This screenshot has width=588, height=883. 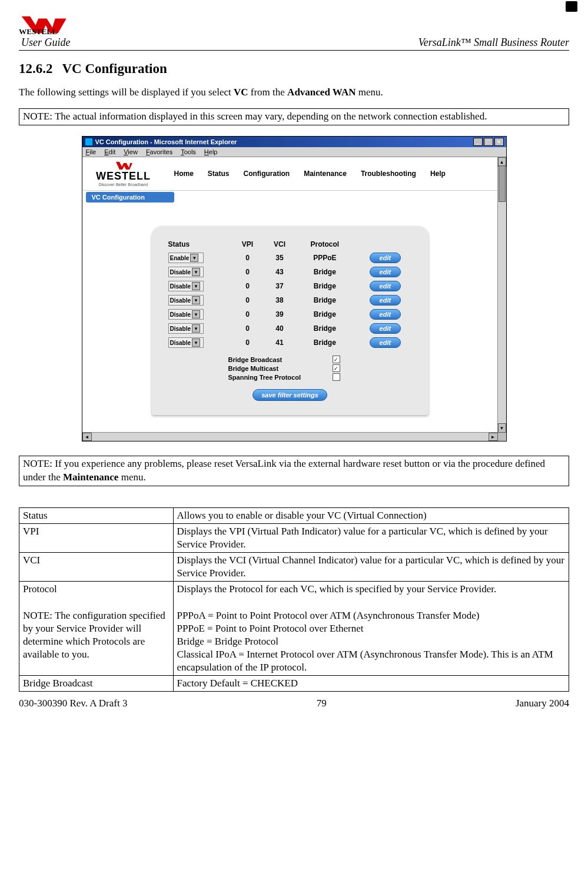 I want to click on col-protocol: Protocol, so click(x=325, y=244).